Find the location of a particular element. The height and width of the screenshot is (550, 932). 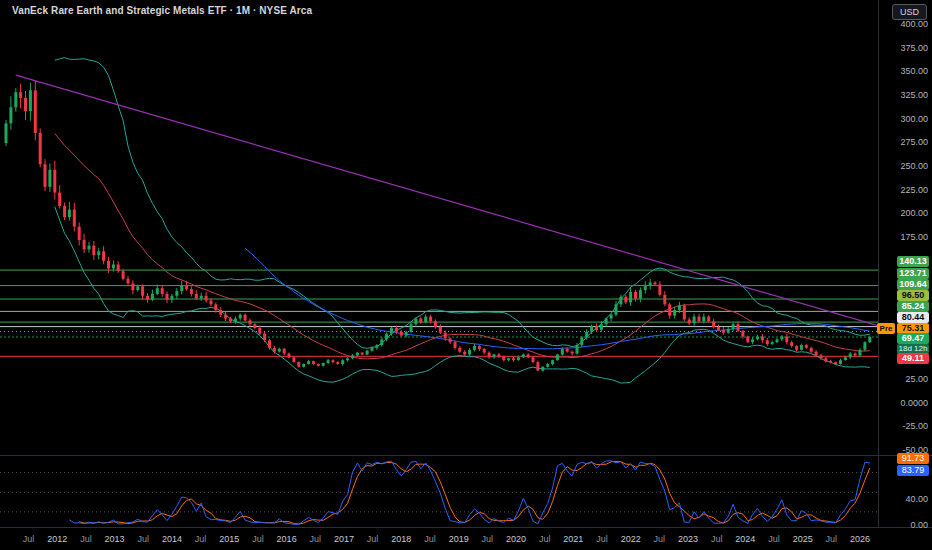

price-line-label-123.71: 123.71 is located at coordinates (913, 274).